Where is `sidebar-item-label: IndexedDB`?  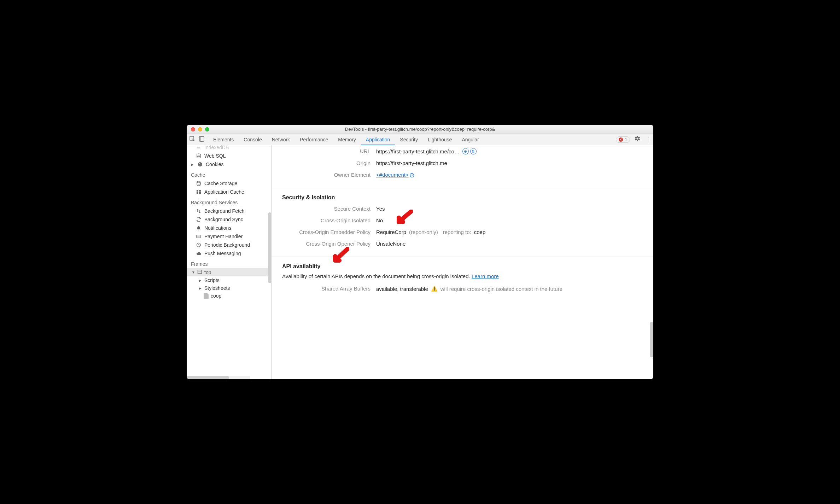 sidebar-item-label: IndexedDB is located at coordinates (216, 148).